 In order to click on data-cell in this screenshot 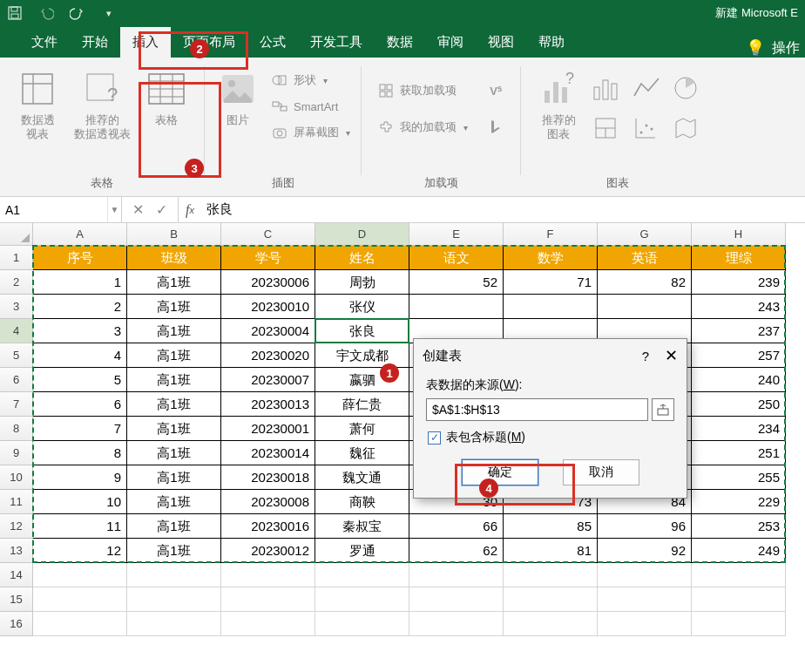, I will do `click(457, 307)`.